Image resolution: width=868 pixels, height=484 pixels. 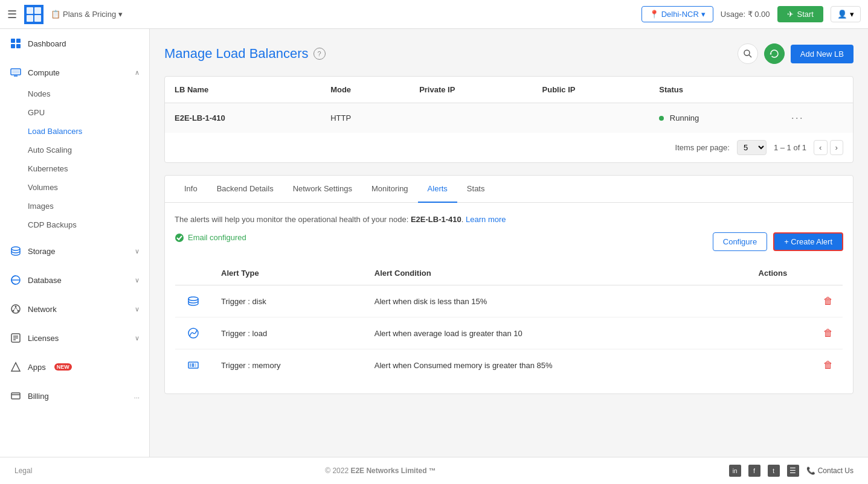 What do you see at coordinates (715, 118) in the screenshot?
I see `status-cell: Running` at bounding box center [715, 118].